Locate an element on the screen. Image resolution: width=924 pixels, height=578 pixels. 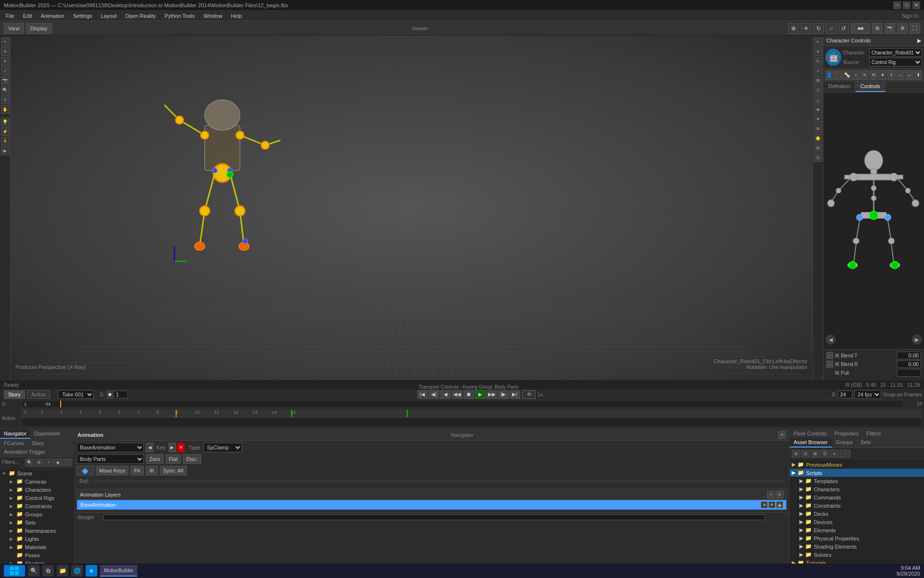
rotate-tool-lt: ↻ is located at coordinates (5, 61).